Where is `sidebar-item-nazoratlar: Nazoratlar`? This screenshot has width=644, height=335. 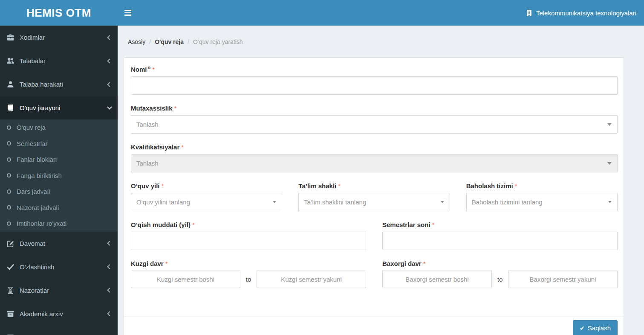
sidebar-item-nazoratlar: Nazoratlar is located at coordinates (59, 290).